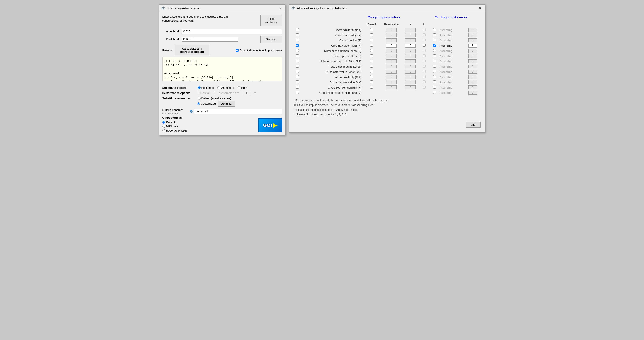 This screenshot has height=340, width=644. What do you see at coordinates (280, 8) in the screenshot?
I see `left-close-button: ✕` at bounding box center [280, 8].